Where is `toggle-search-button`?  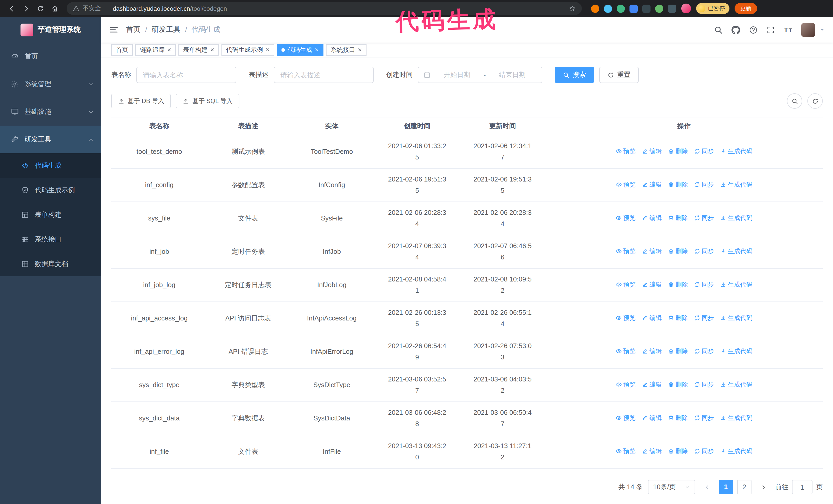 toggle-search-button is located at coordinates (794, 101).